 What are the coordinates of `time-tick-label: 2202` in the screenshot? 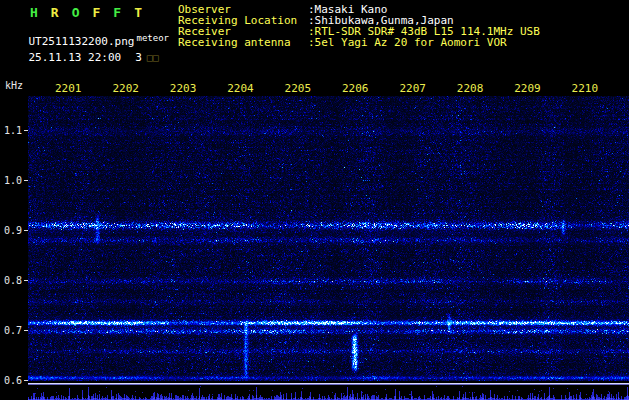 It's located at (126, 88).